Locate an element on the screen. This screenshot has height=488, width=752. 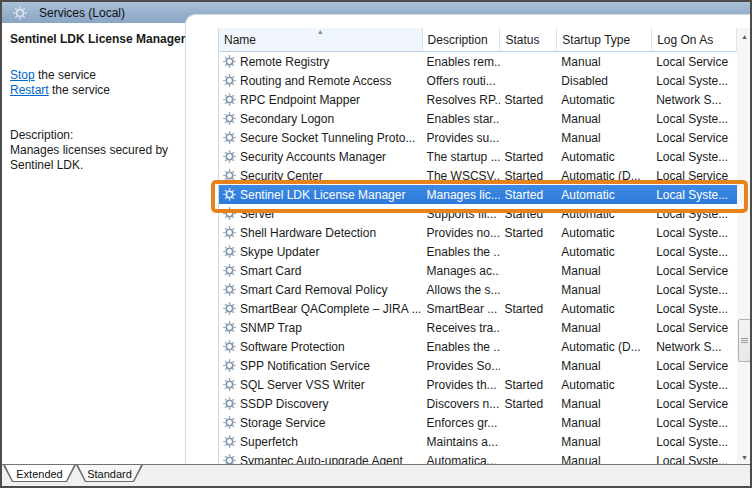
column-header-startup-type: Startup Type is located at coordinates (604, 40).